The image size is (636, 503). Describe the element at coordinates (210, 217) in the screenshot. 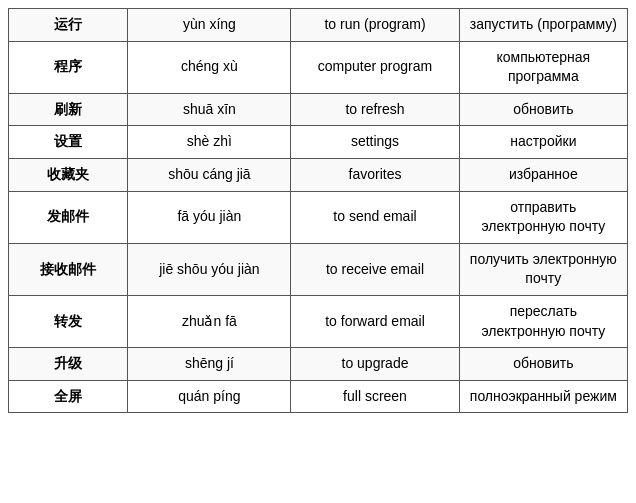

I see `cell-pinyin: fā yóu jiàn` at that location.